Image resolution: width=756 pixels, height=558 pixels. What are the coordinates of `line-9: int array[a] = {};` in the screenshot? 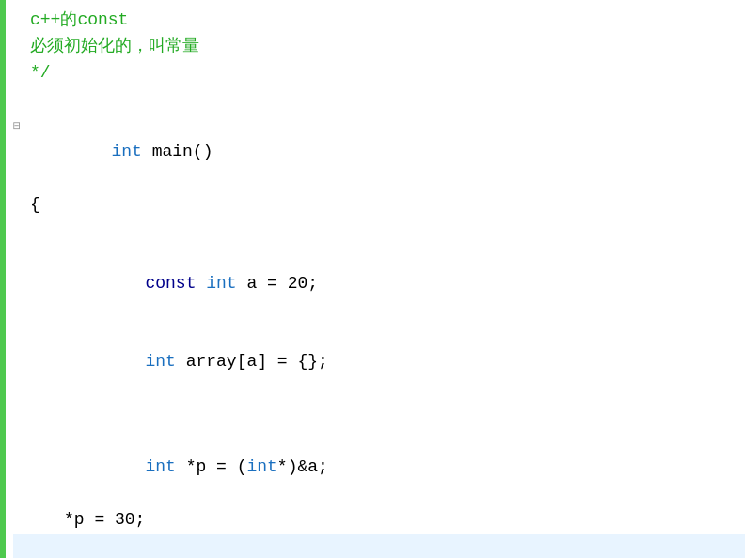 It's located at (379, 362).